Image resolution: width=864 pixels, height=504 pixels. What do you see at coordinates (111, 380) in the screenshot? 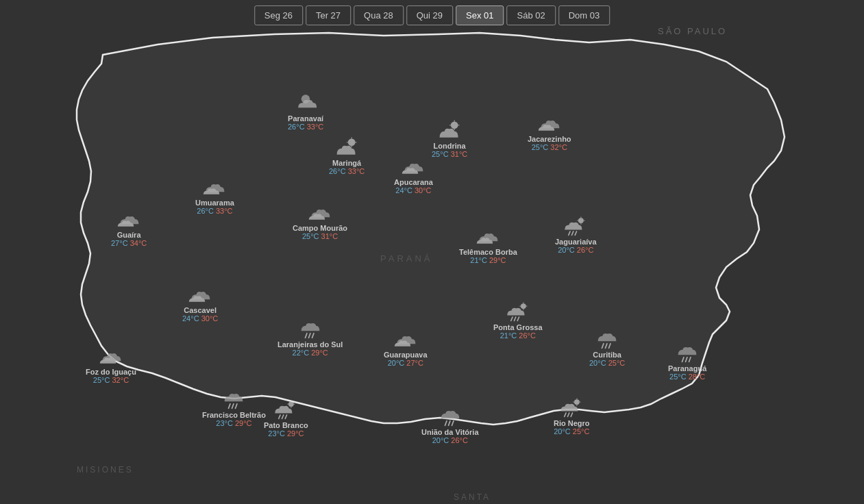
I see `city-temps: 25°C 32°C` at bounding box center [111, 380].